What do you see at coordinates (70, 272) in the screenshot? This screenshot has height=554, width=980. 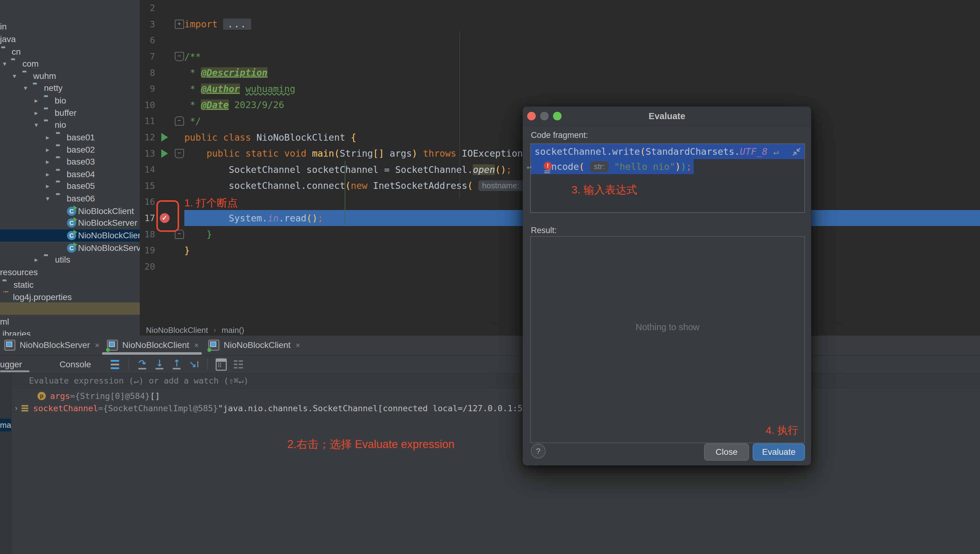 I see `tree-item-resources: resources` at bounding box center [70, 272].